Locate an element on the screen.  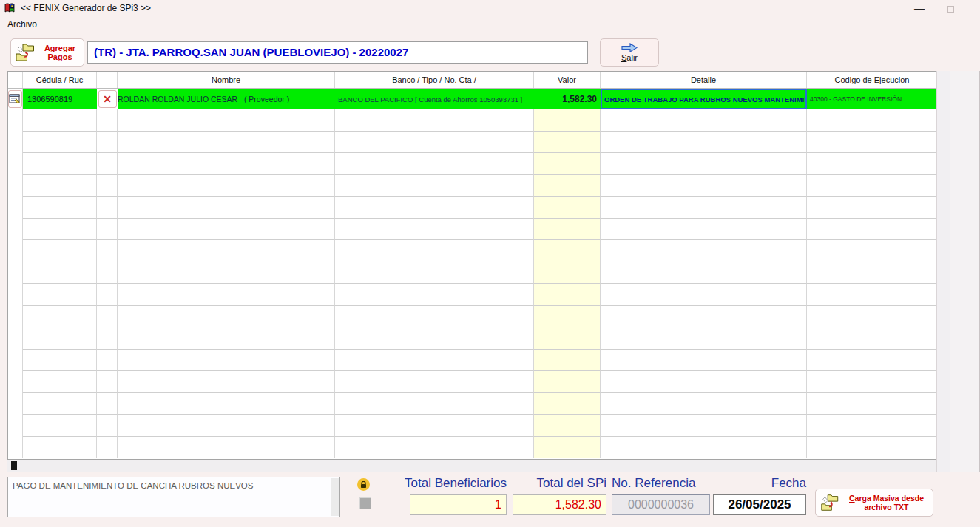
app-icon is located at coordinates (10, 8).